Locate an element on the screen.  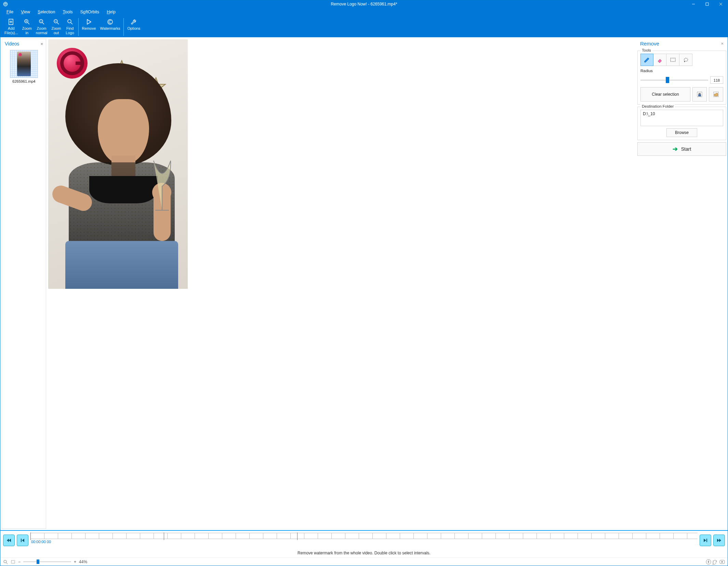
marker-icon is located at coordinates (647, 60).